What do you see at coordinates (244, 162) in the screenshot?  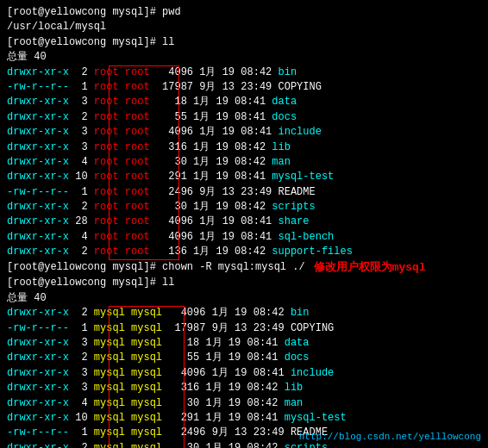 I see `file-row: drwxr-xr-x 4 root root 30 1月 19 08:42 ma…` at bounding box center [244, 162].